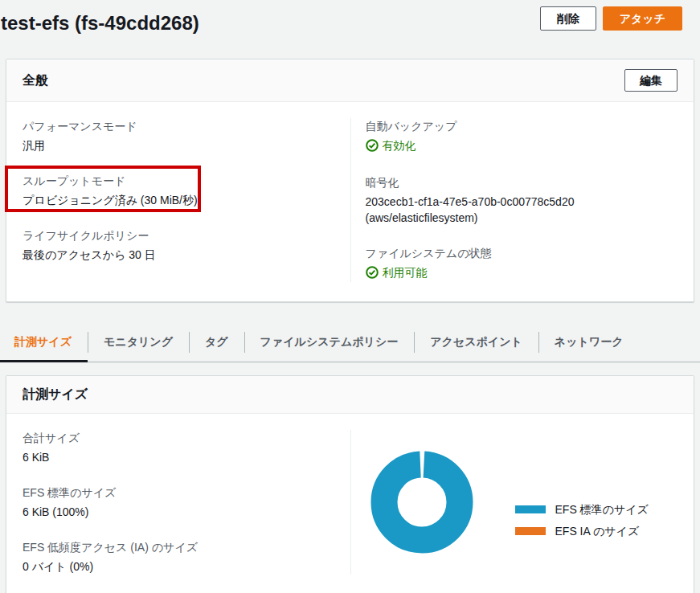 The height and width of the screenshot is (593, 700). What do you see at coordinates (350, 342) in the screenshot?
I see `detail-tabs: 計測サイズ モニタリング タグ ファイルシステムポリシー アクセスポイント ネッ…` at bounding box center [350, 342].